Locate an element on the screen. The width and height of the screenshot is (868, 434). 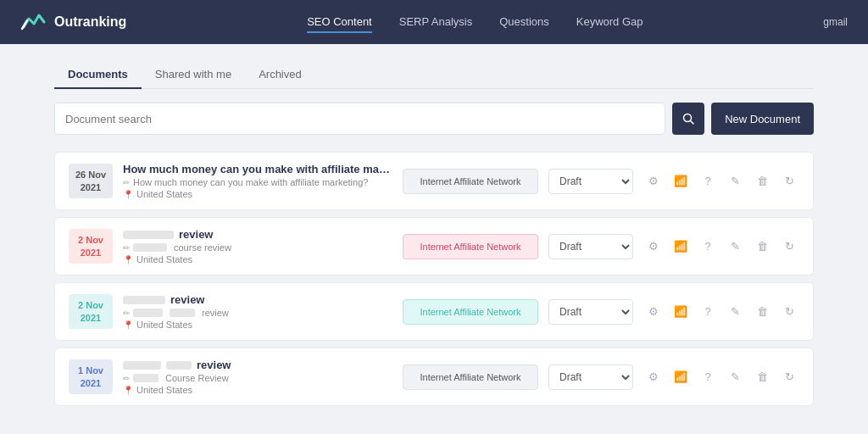
nav-keyword-gap: Keyword Gap is located at coordinates (610, 22).